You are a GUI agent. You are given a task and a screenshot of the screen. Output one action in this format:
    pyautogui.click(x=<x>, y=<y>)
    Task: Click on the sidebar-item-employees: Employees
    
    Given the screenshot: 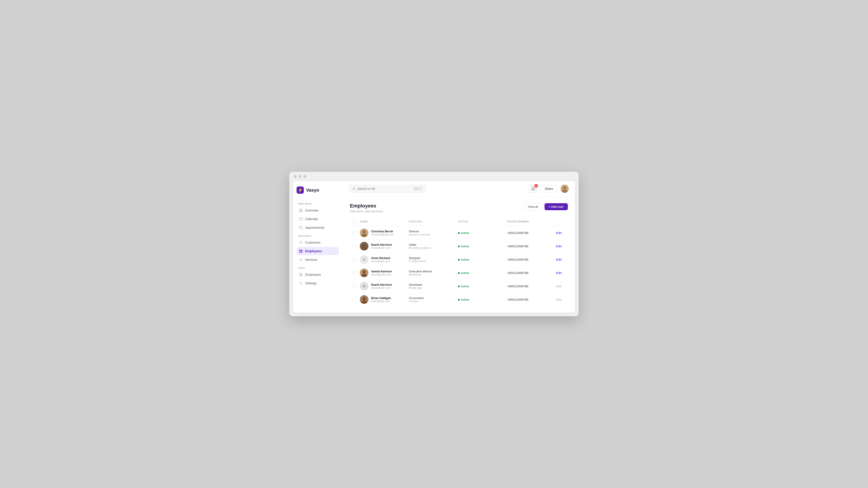 What is the action you would take?
    pyautogui.click(x=318, y=251)
    